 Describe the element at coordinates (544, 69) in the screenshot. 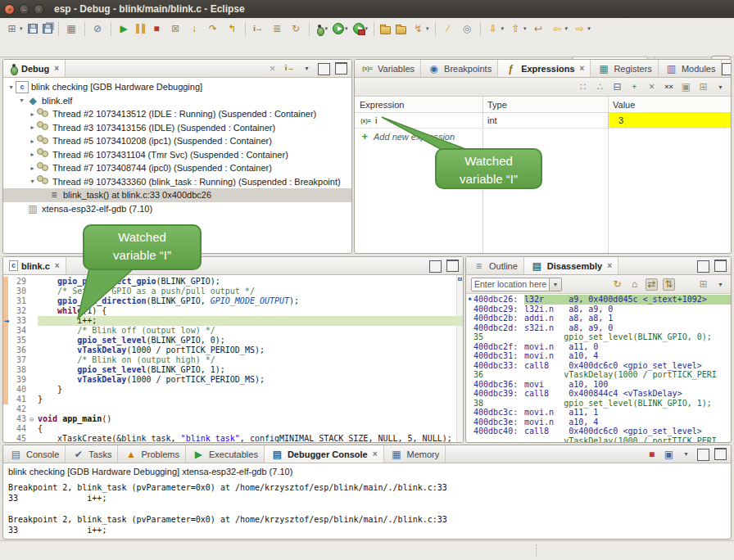

I see `tab-expressions: ƒExpressions×` at that location.